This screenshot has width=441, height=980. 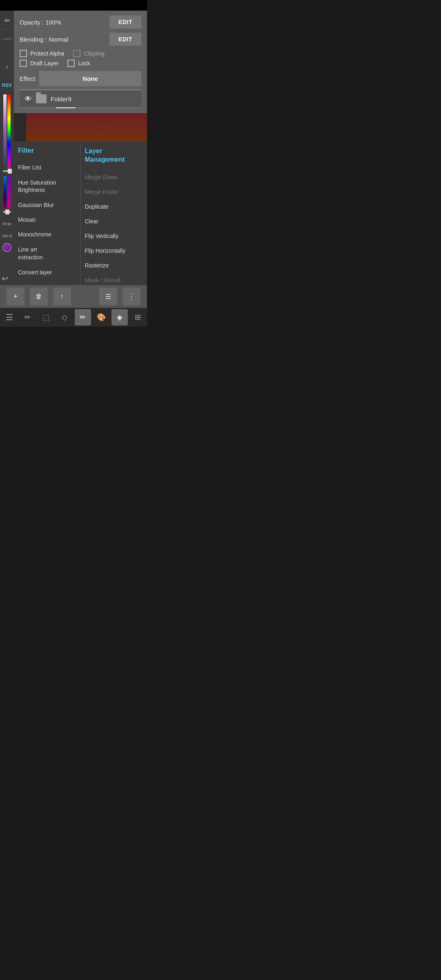 What do you see at coordinates (114, 251) in the screenshot?
I see `flip-horizontally-item: Flip Horizontally` at bounding box center [114, 251].